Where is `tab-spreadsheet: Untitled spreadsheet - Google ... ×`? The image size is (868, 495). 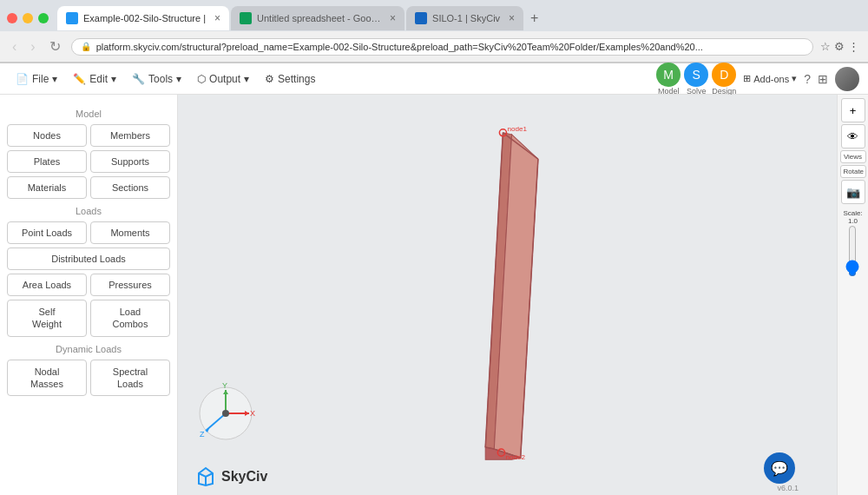
tab-spreadsheet: Untitled spreadsheet - Google ... × is located at coordinates (318, 18).